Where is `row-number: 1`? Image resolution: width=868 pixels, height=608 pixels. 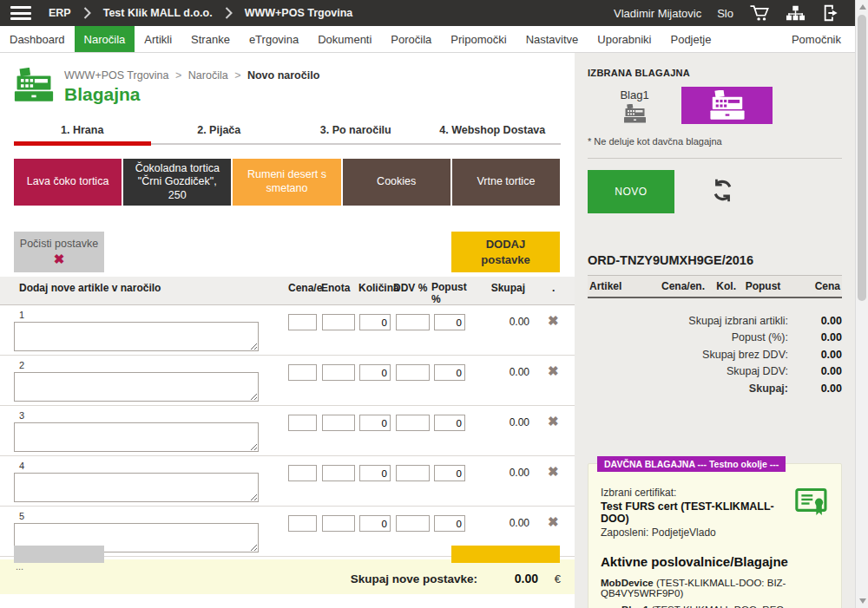 row-number: 1 is located at coordinates (22, 315).